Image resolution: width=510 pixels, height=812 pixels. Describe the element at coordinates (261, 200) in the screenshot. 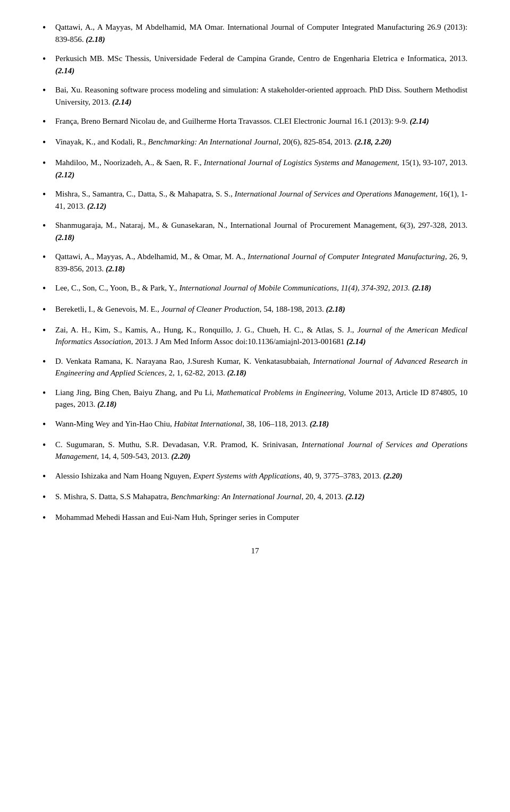

I see `reference-text: Mishra, S., Samantra, C., Datta, S., & M…` at that location.